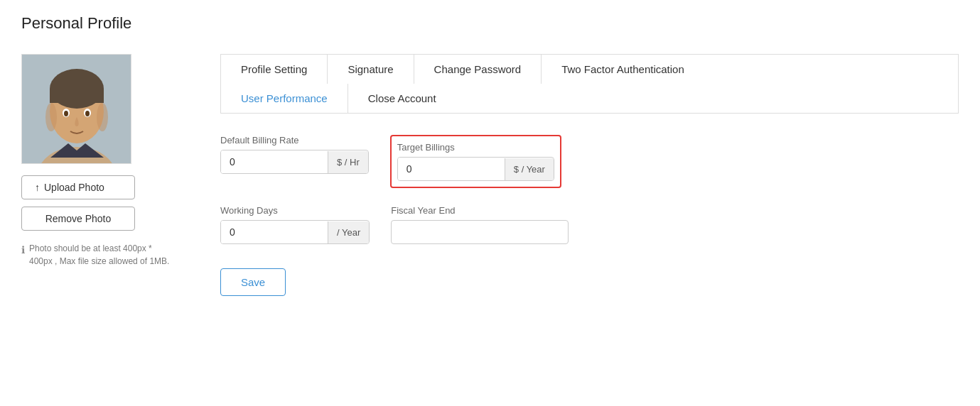 The image size is (980, 406). What do you see at coordinates (590, 69) in the screenshot?
I see `tabs-row1: Profile Setting Signature Change Passwor…` at bounding box center [590, 69].